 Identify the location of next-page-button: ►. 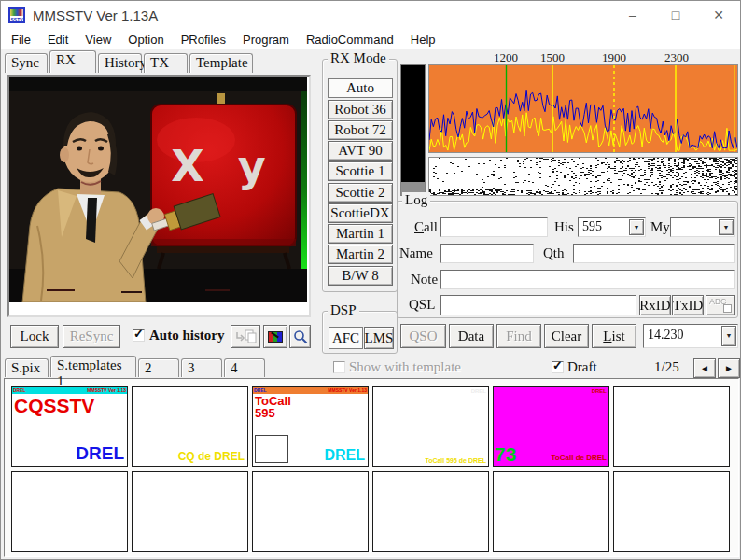
(729, 368).